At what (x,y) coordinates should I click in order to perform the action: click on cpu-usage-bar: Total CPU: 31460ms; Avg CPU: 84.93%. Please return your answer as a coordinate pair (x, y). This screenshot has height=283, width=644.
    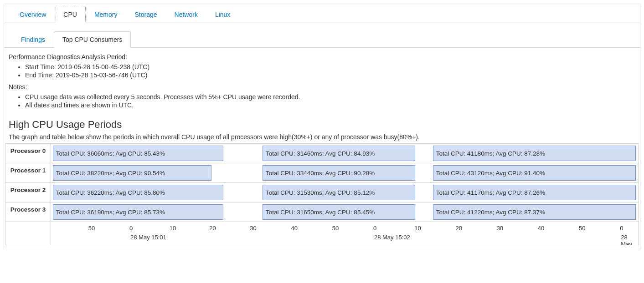
    Looking at the image, I should click on (339, 153).